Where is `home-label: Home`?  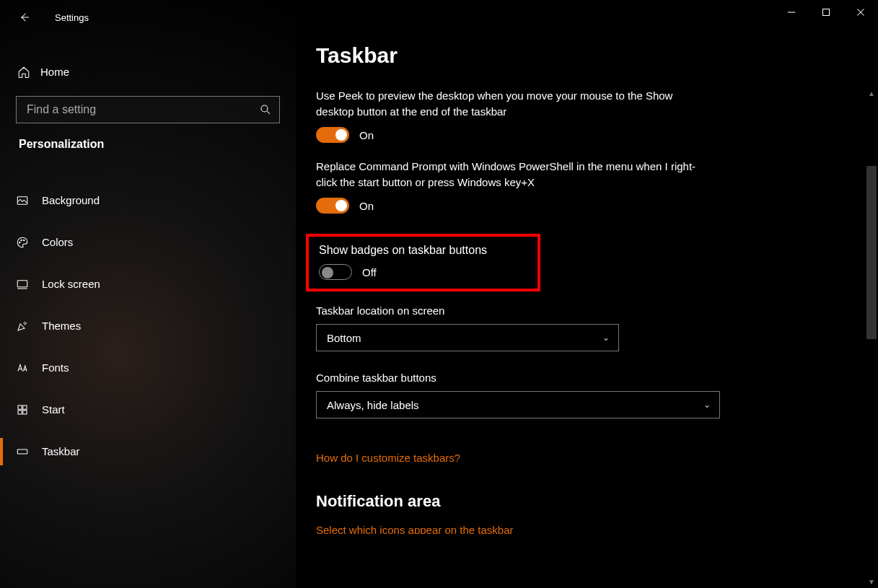
home-label: Home is located at coordinates (55, 72).